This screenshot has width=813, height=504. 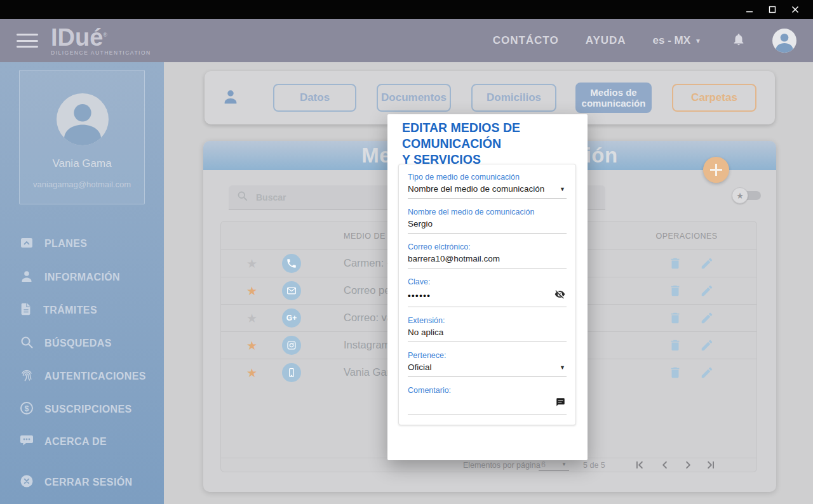 I want to click on field-label: Nombre del medio de comunicación, so click(x=487, y=212).